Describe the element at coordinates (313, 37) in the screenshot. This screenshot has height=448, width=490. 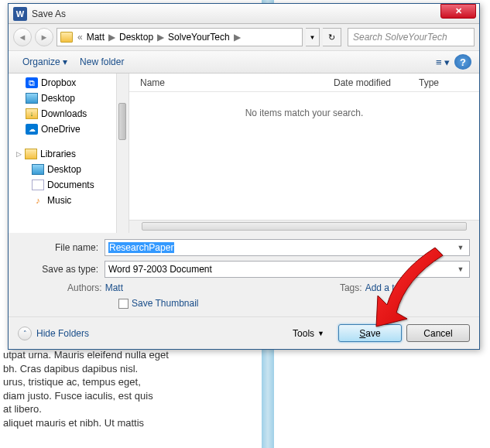
I see `address-dropdown: ▼` at that location.